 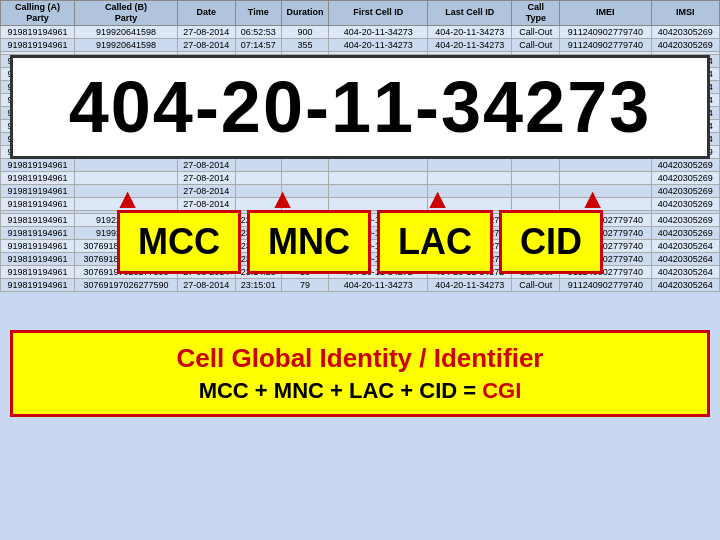 What do you see at coordinates (258, 44) in the screenshot?
I see `table-cell: 07:14:57` at bounding box center [258, 44].